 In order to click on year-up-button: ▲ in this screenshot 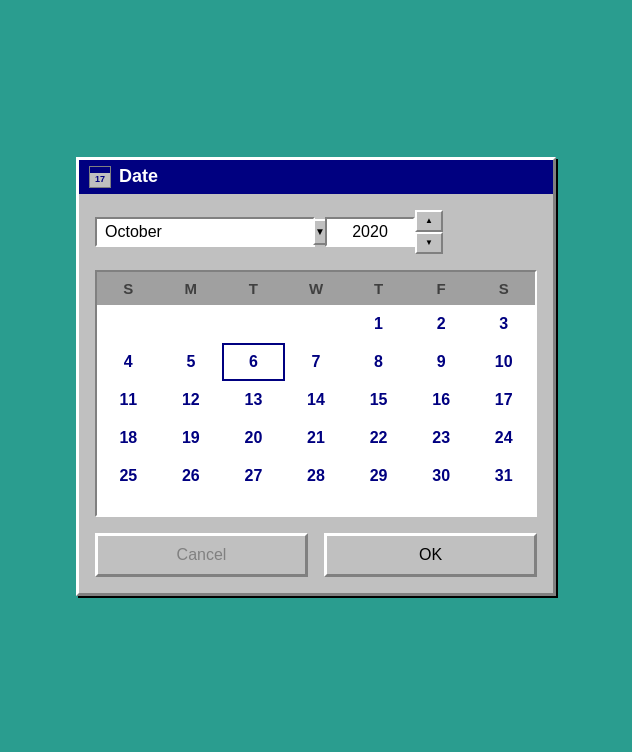, I will do `click(429, 221)`.